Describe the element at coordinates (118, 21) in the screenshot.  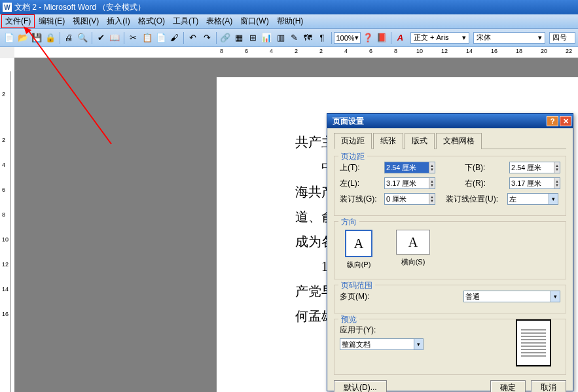
I see `menu-insert: 插入(I)` at that location.